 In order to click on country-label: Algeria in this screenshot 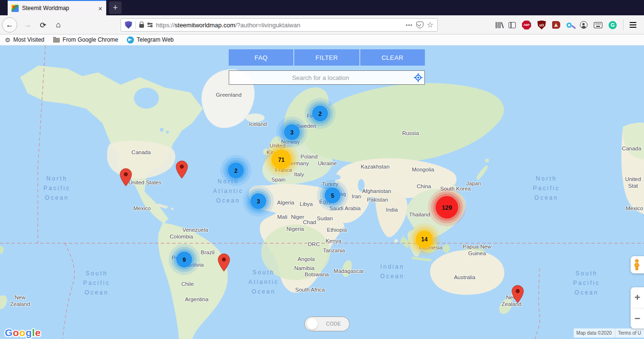, I will do `click(286, 203)`.